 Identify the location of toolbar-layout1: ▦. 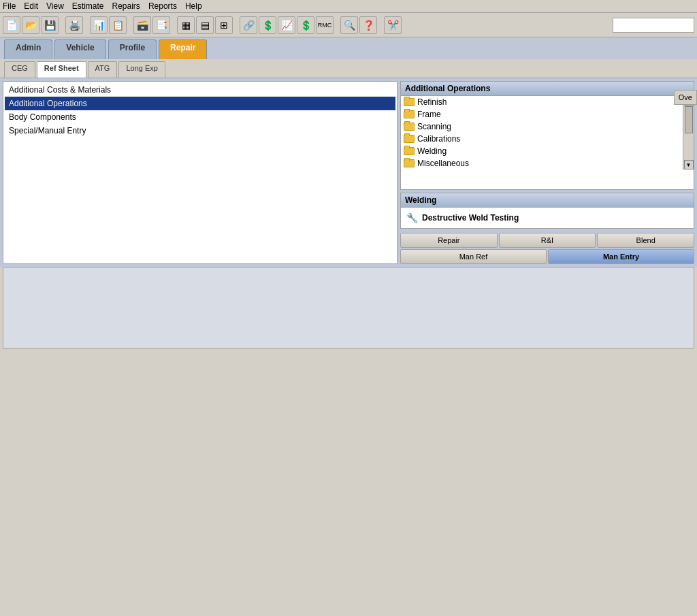
(186, 25).